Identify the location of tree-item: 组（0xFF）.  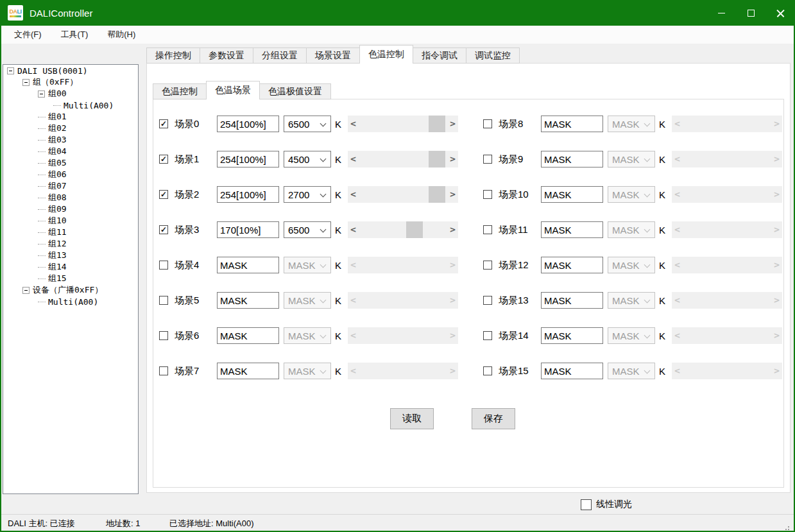
(71, 82).